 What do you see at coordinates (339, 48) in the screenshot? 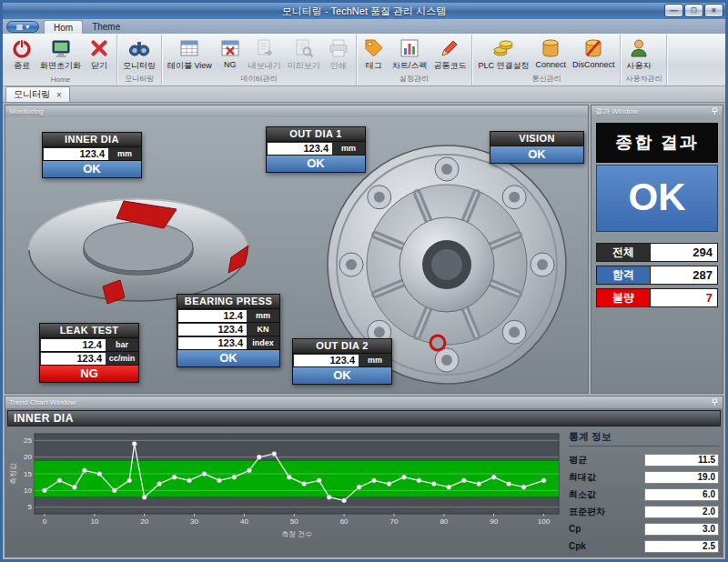
I see `print-icon` at bounding box center [339, 48].